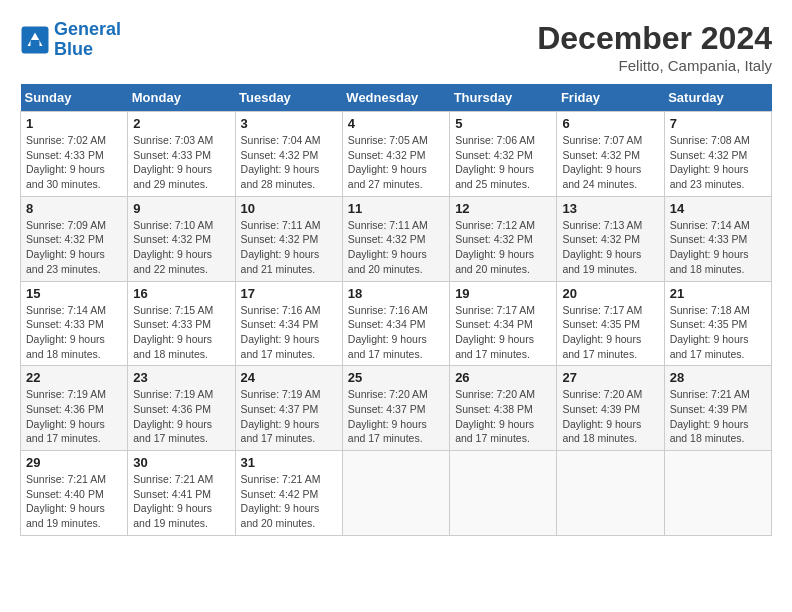  I want to click on day-number: 31, so click(289, 462).